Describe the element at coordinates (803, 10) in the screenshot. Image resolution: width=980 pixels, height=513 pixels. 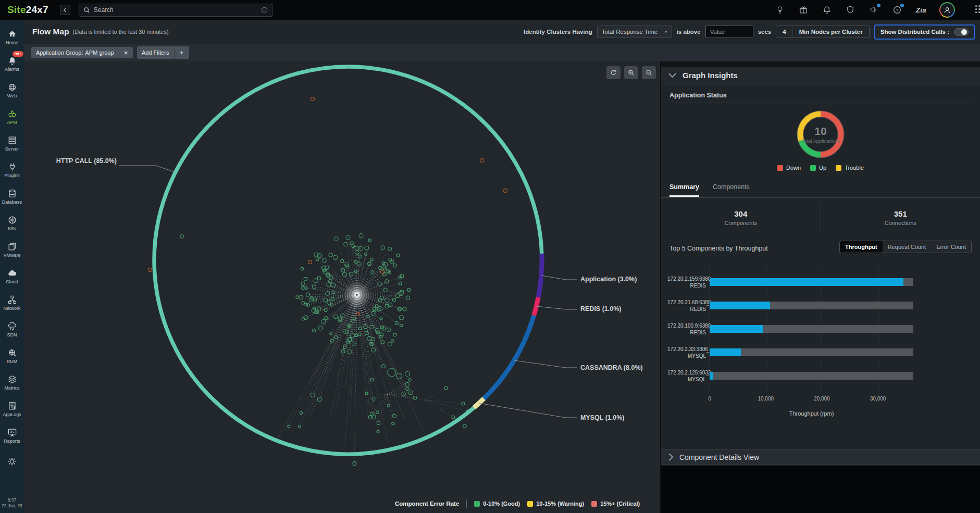
I see `gift-icon` at that location.